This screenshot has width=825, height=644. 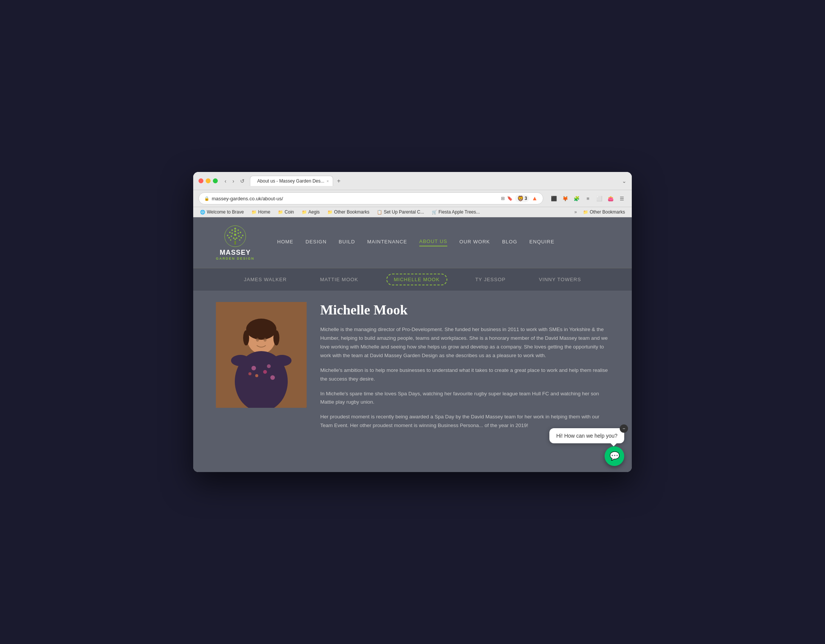 What do you see at coordinates (371, 198) in the screenshot?
I see `address-bar: 🔒 massey-gardens.co.uk/about-us/ ⊞ 🔖 🦁 3…` at bounding box center [371, 198].